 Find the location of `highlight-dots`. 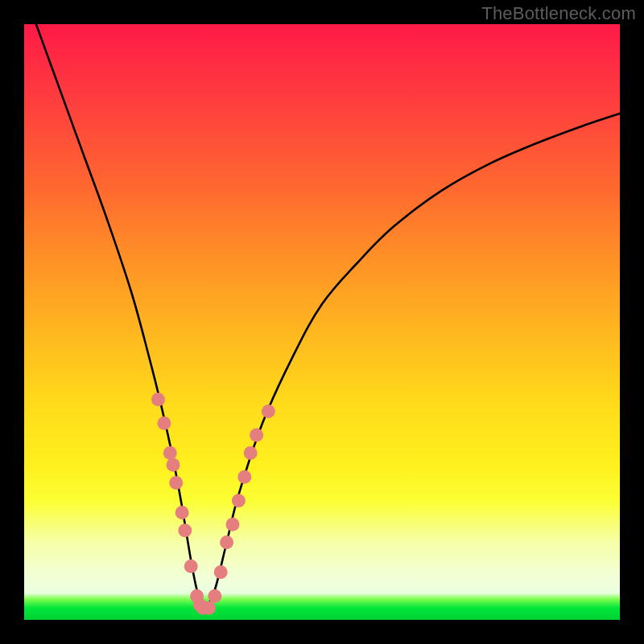

highlight-dots is located at coordinates (213, 504).